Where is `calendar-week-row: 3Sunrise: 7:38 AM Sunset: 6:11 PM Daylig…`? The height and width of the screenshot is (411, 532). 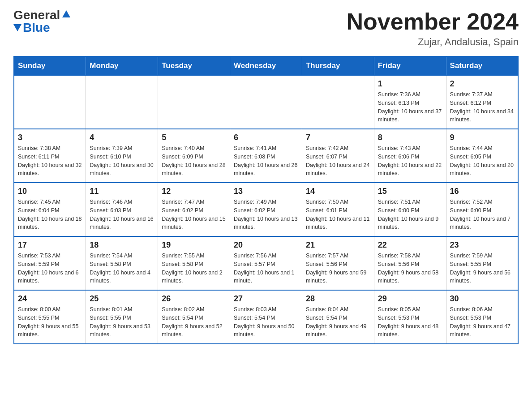 calendar-week-row: 3Sunrise: 7:38 AM Sunset: 6:11 PM Daylig… is located at coordinates (266, 156).